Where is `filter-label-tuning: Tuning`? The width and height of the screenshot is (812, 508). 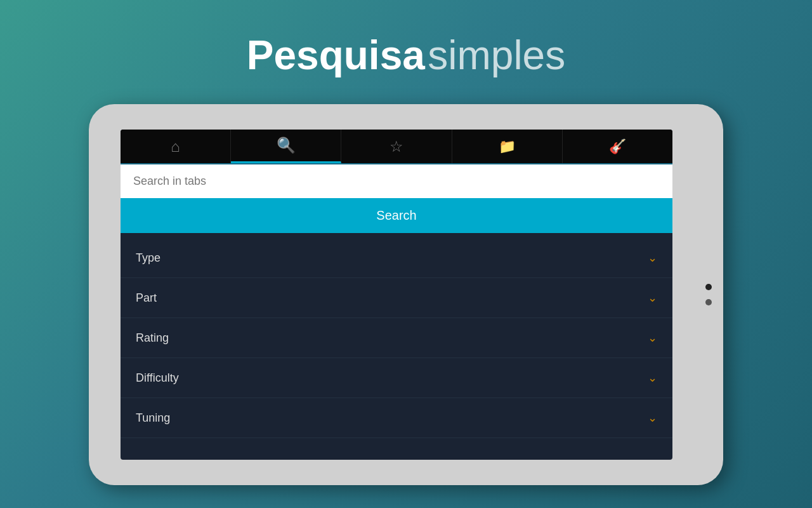
filter-label-tuning: Tuning is located at coordinates (153, 418).